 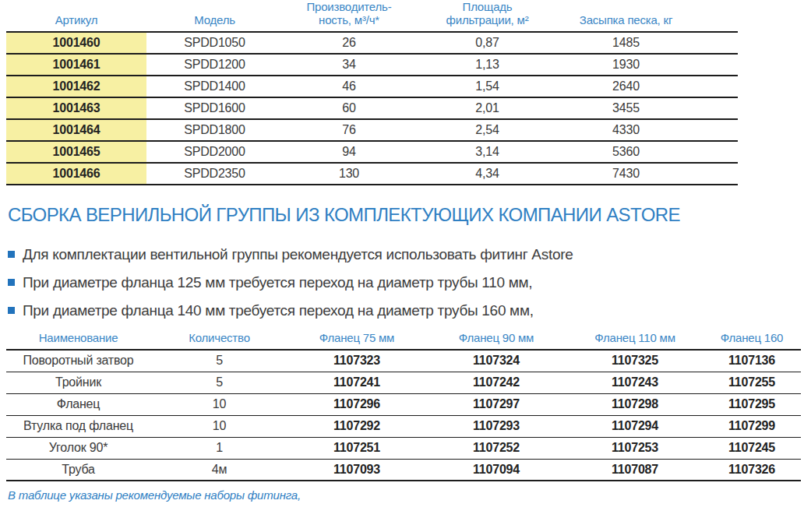 What do you see at coordinates (752, 361) in the screenshot?
I see `cell-part-number: 1107136` at bounding box center [752, 361].